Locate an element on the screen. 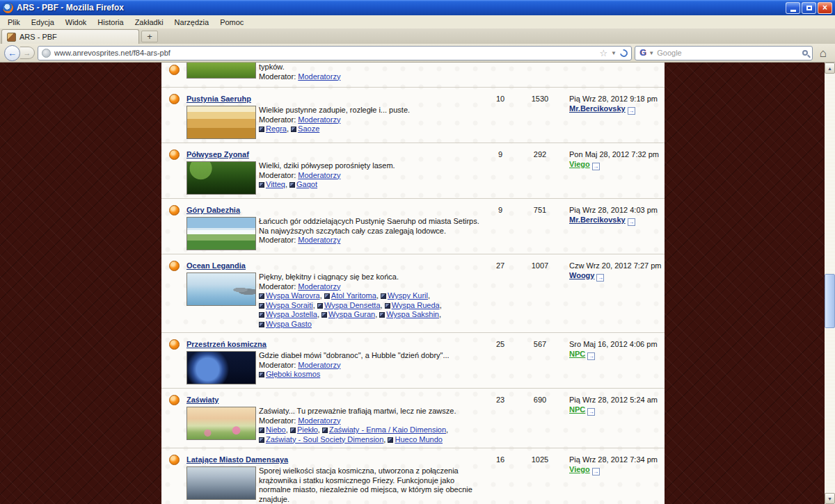  menu-historia: Historia is located at coordinates (110, 22).